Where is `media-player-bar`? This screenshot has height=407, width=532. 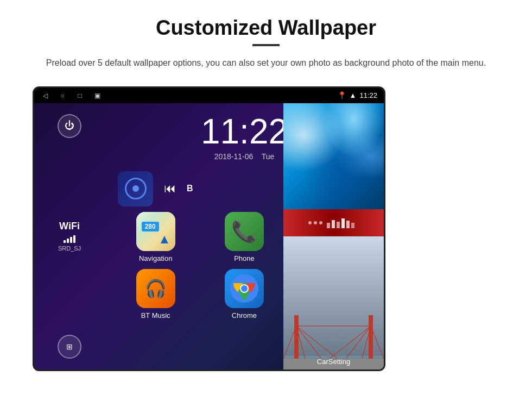
media-player-bar is located at coordinates (333, 223).